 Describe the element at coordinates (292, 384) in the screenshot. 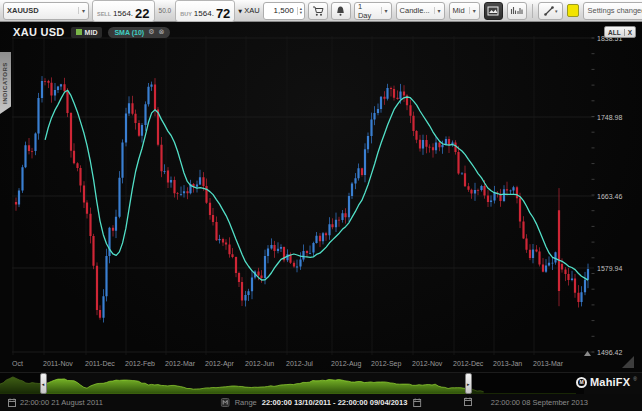

I see `navigator-minimap` at that location.